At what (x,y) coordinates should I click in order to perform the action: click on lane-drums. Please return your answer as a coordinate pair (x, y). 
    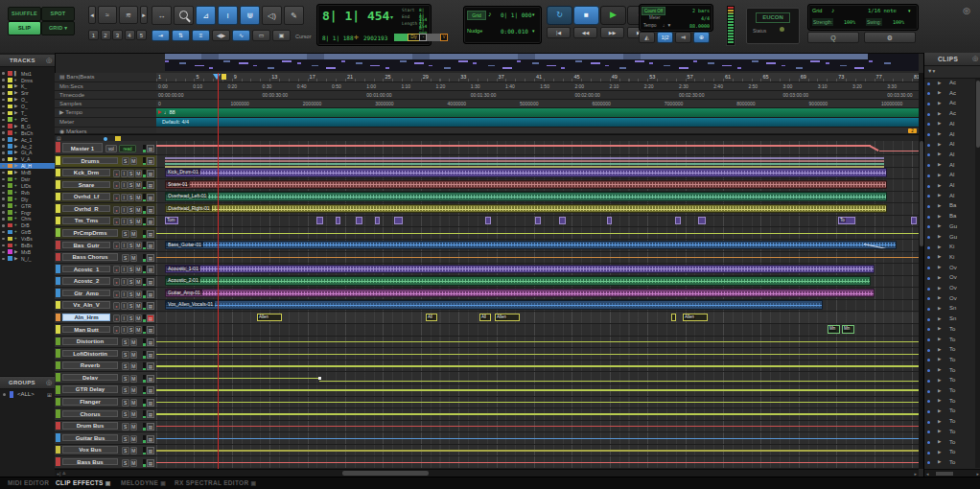
    Looking at the image, I should click on (537, 161).